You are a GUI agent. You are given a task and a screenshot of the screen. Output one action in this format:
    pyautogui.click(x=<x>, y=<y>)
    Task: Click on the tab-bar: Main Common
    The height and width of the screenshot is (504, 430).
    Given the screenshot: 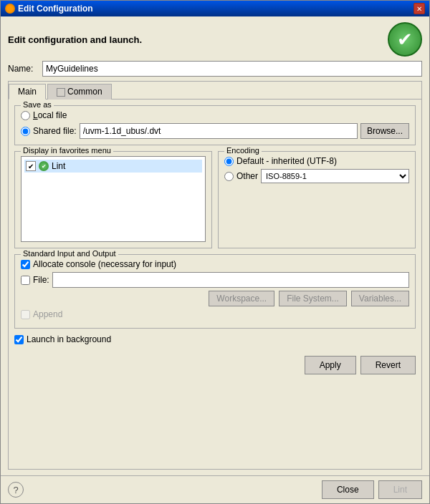 What is the action you would take?
    pyautogui.click(x=215, y=90)
    